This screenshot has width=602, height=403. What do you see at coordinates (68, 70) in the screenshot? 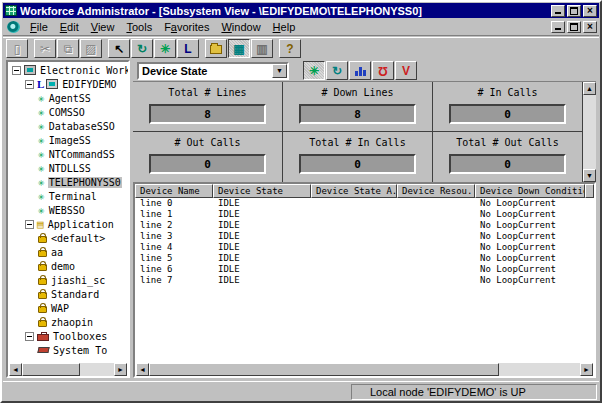
I see `tree-item-electronic-workfor: Electronic Workfor` at bounding box center [68, 70].